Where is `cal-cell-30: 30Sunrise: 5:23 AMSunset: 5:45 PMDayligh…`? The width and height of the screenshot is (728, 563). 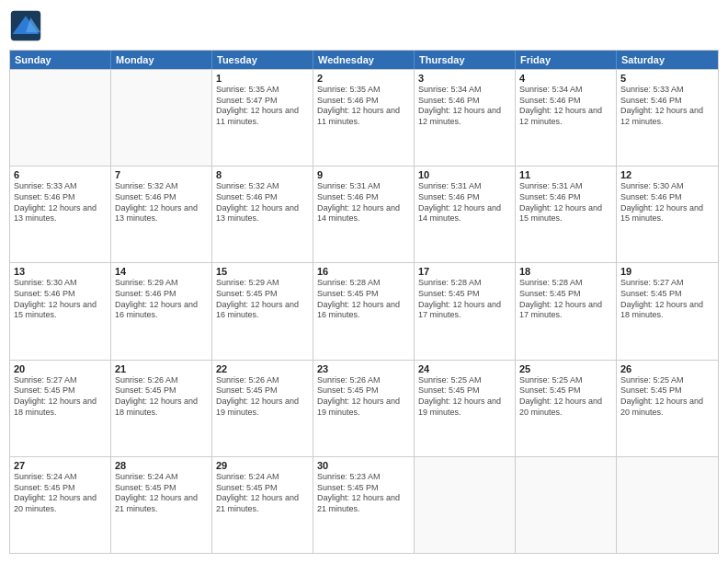 cal-cell-30: 30Sunrise: 5:23 AMSunset: 5:45 PMDayligh… is located at coordinates (364, 505).